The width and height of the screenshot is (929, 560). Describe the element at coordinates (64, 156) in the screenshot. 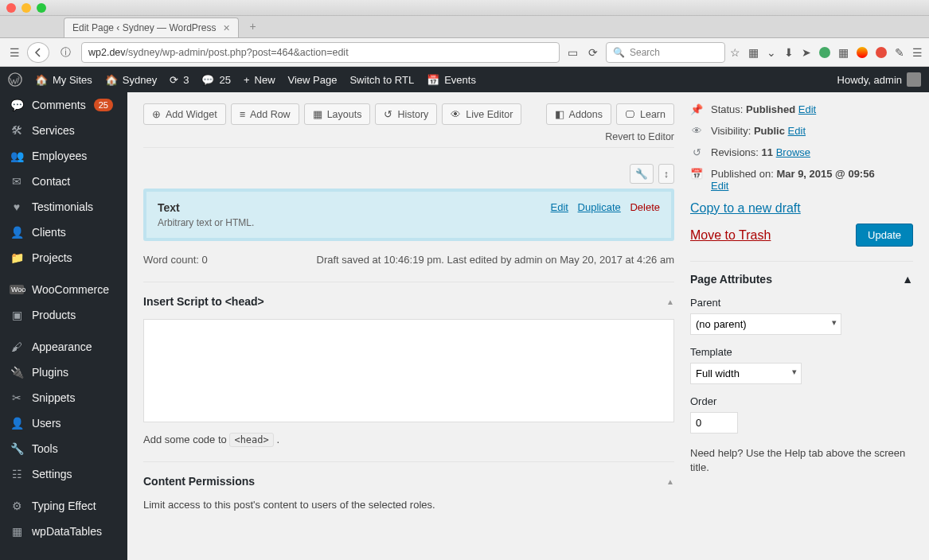

I see `sidebar-item-employees: 👥Employees` at that location.